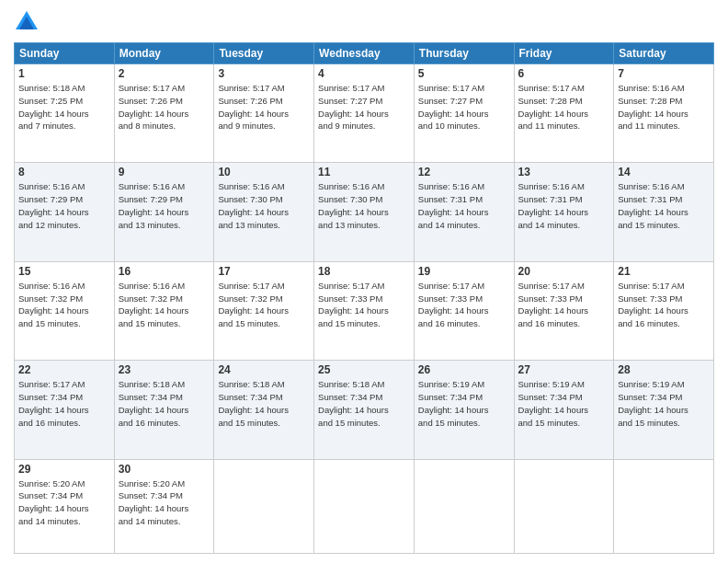 The height and width of the screenshot is (563, 728). I want to click on calendar-cell: 24Sunrise: 5:18 AM Sunset: 7:34 PM Dayli…, so click(265, 410).